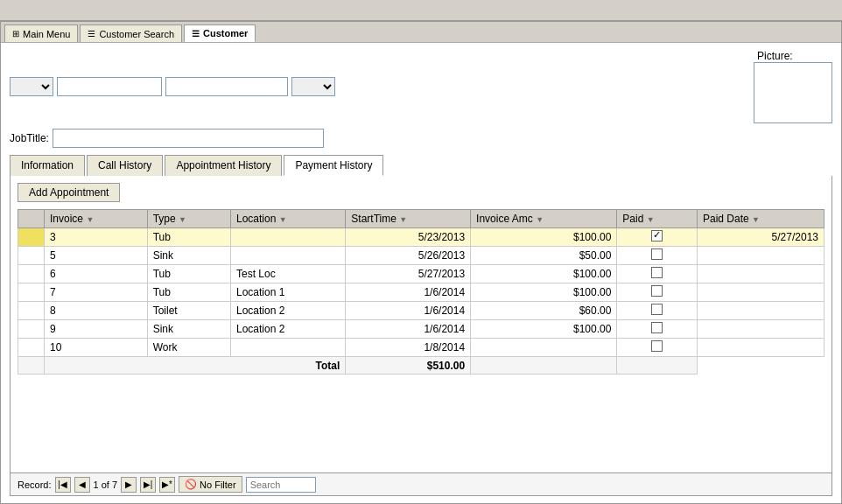  Describe the element at coordinates (422, 238) in the screenshot. I see `table-row: 3Tub5/23/2013$100.005/27/2013` at that location.